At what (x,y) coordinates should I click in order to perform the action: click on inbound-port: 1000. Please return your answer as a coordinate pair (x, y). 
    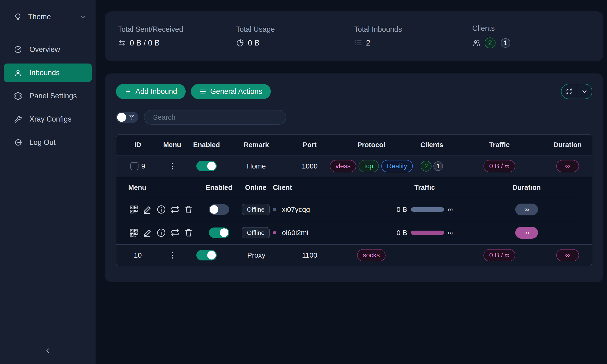
    Looking at the image, I should click on (310, 166).